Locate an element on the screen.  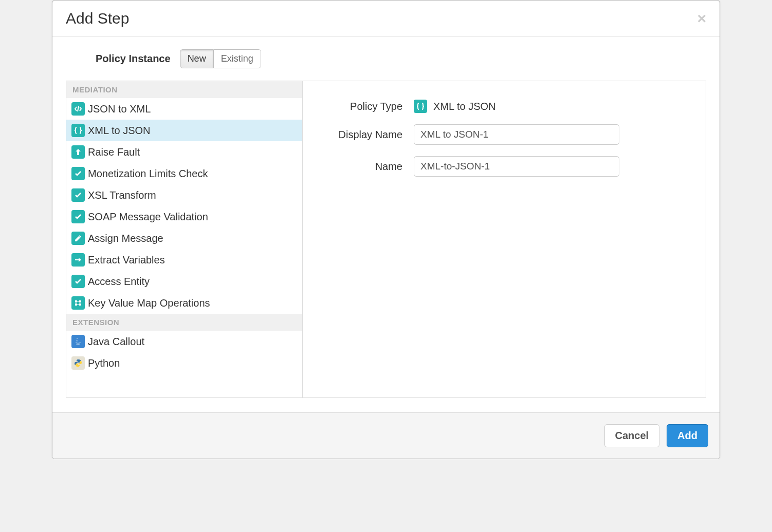
policy-item: Extract Variables is located at coordinates (184, 260).